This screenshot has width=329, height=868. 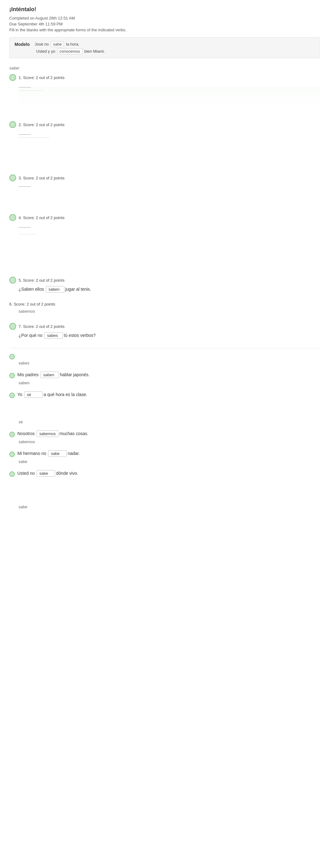 What do you see at coordinates (164, 24) in the screenshot?
I see `due-meta: Due September 4th 11:59 PM` at bounding box center [164, 24].